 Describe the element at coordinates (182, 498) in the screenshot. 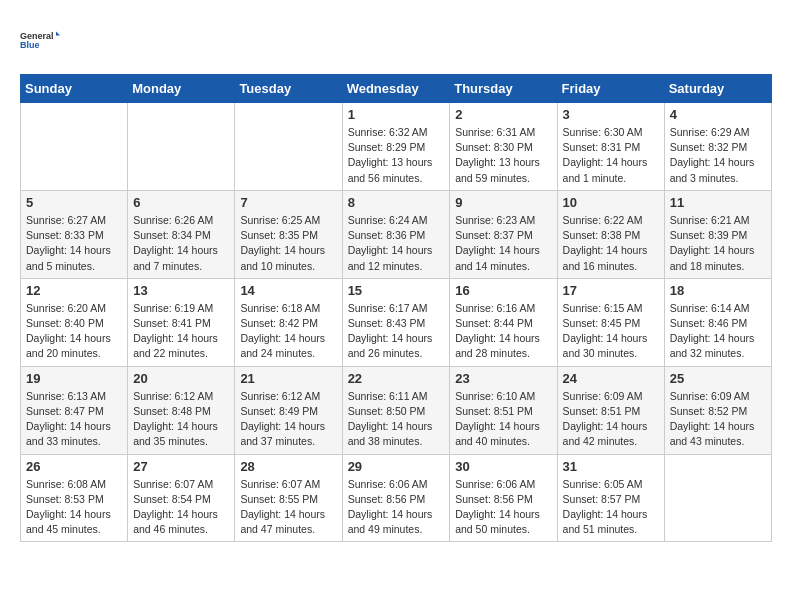

I see `calendar-cell: 27Sunrise: 6:07 AMSunset: 8:54 PMDayligh…` at that location.